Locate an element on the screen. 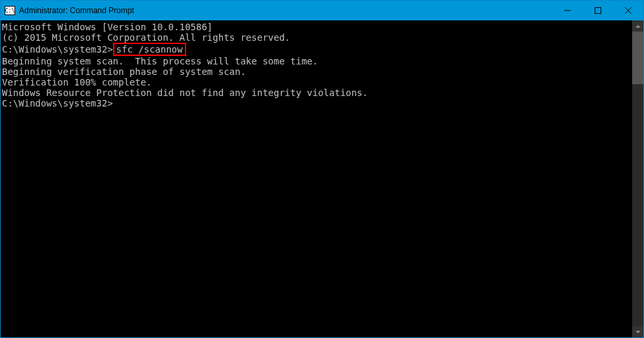  output-line: Microsoft Windows [Version 10.0.10586] is located at coordinates (317, 27).